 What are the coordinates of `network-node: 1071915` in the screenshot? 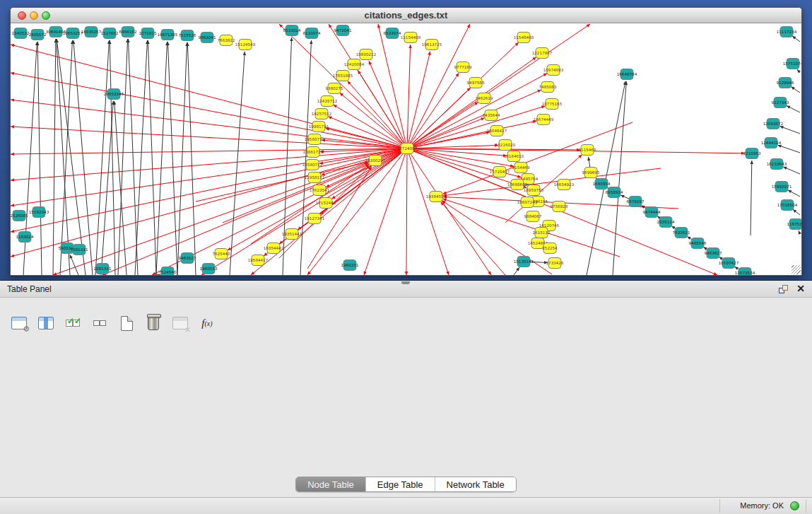 It's located at (148, 34).